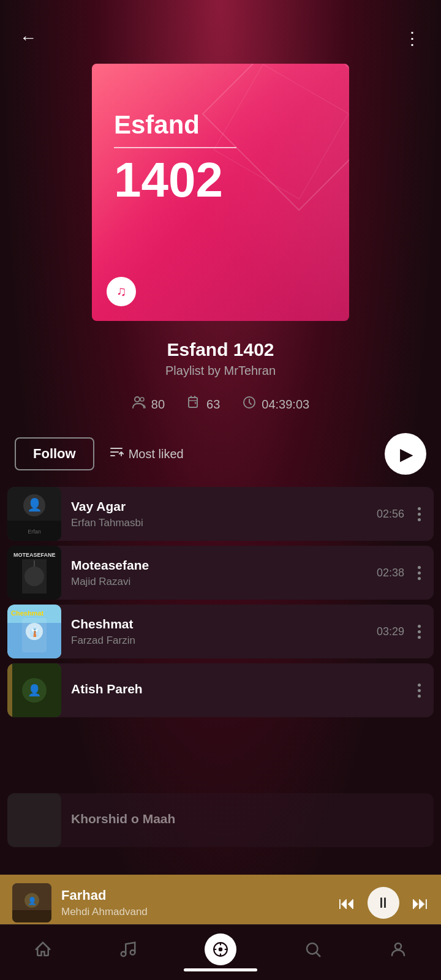 Image resolution: width=441 pixels, height=980 pixels. Describe the element at coordinates (233, 691) in the screenshot. I see `song-info: Atish Pareh` at that location.